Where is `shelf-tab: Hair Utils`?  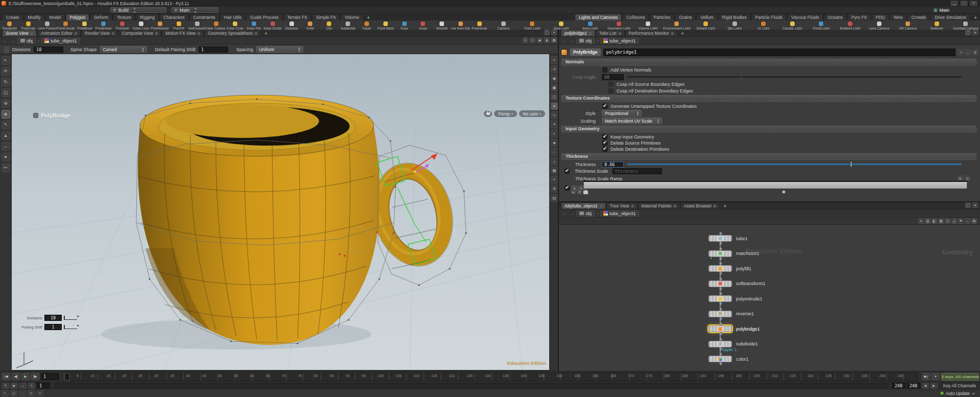 shelf-tab: Hair Utils is located at coordinates (233, 17).